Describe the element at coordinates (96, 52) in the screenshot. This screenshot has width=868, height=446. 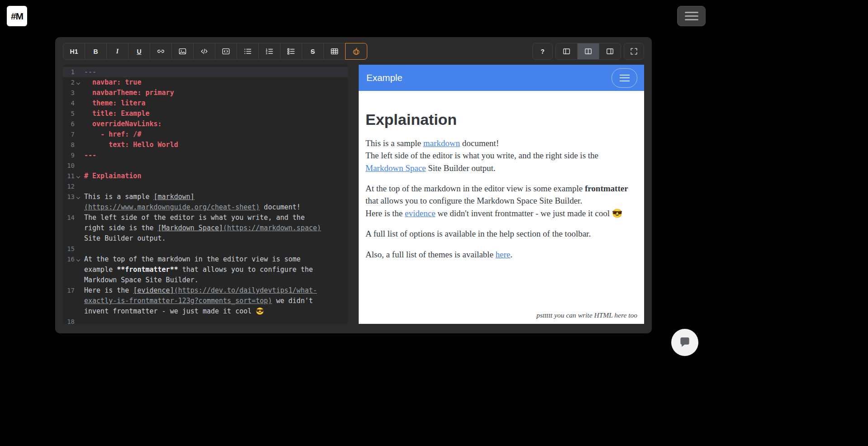
I see `bold-button: B` at that location.